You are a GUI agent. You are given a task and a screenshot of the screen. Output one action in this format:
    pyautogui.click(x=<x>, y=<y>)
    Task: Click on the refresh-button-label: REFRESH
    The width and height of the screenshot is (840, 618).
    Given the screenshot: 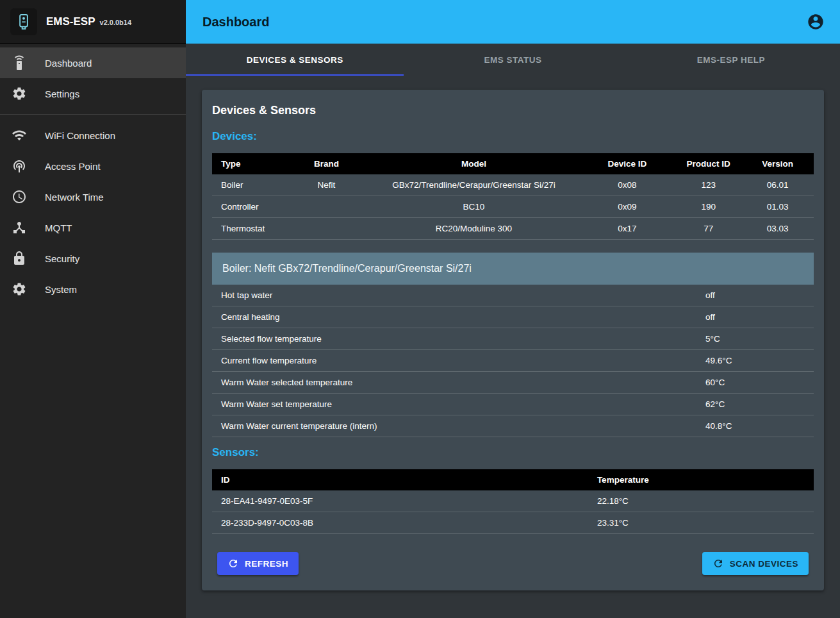 What is the action you would take?
    pyautogui.click(x=267, y=564)
    